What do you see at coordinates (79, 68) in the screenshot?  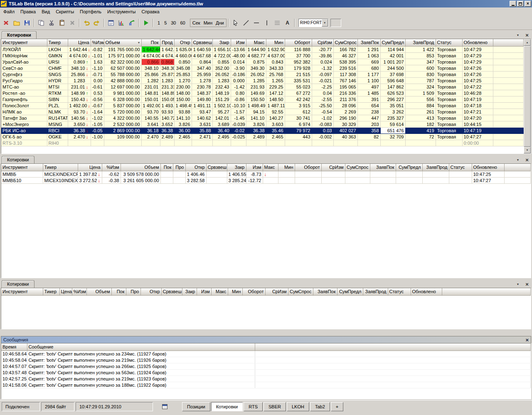 I see `cell: 348.10↓` at bounding box center [79, 68].